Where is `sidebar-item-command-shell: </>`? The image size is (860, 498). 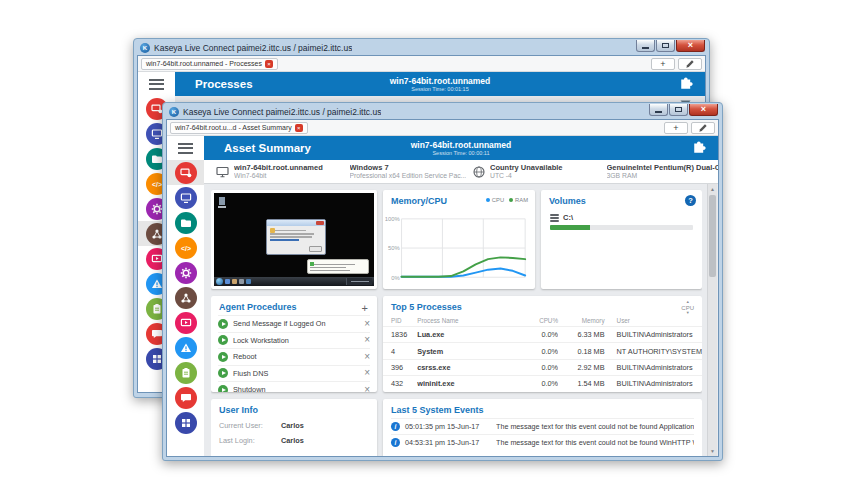 sidebar-item-command-shell: </> is located at coordinates (186, 248).